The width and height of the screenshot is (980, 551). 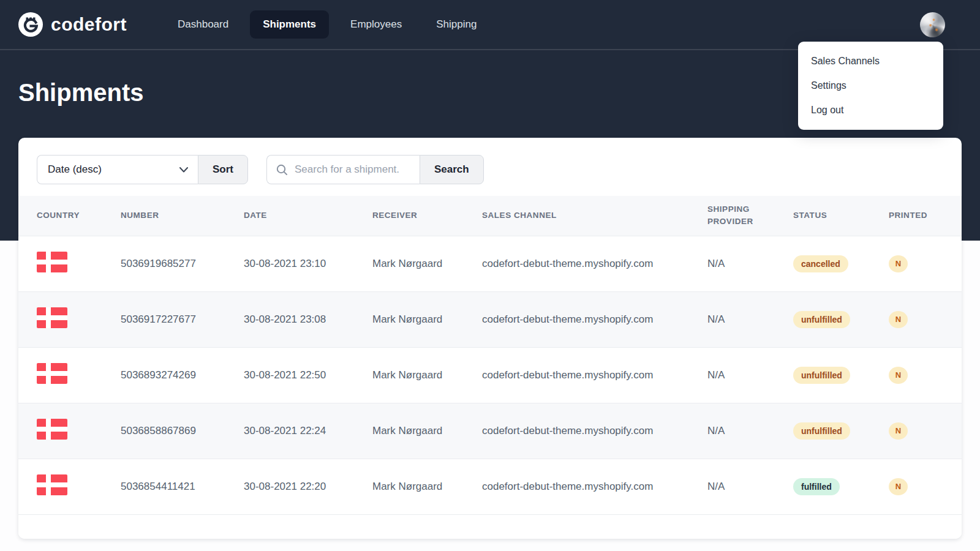 I want to click on search-group: Search, so click(x=375, y=170).